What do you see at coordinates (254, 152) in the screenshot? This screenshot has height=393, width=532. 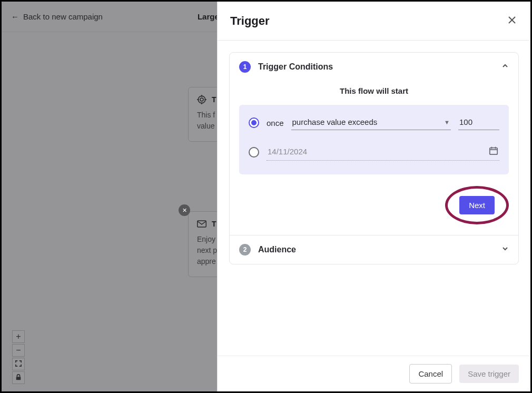 I see `radio-date` at bounding box center [254, 152].